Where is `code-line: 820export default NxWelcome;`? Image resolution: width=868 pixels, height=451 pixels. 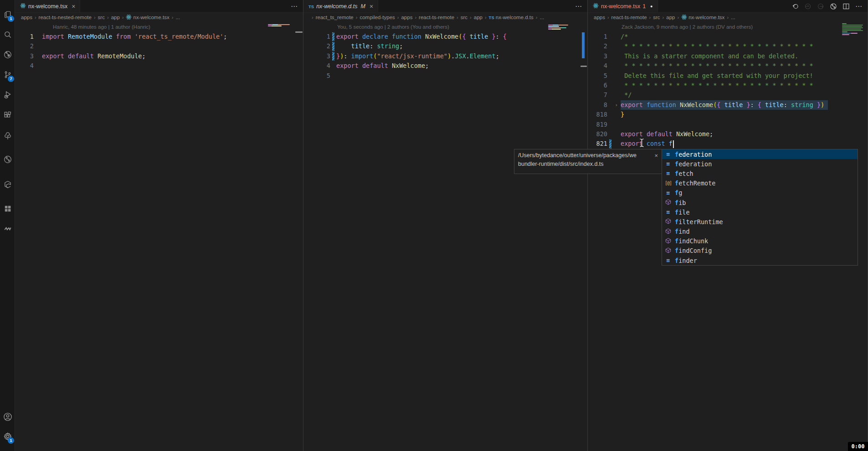 code-line: 820export default NxWelcome; is located at coordinates (728, 134).